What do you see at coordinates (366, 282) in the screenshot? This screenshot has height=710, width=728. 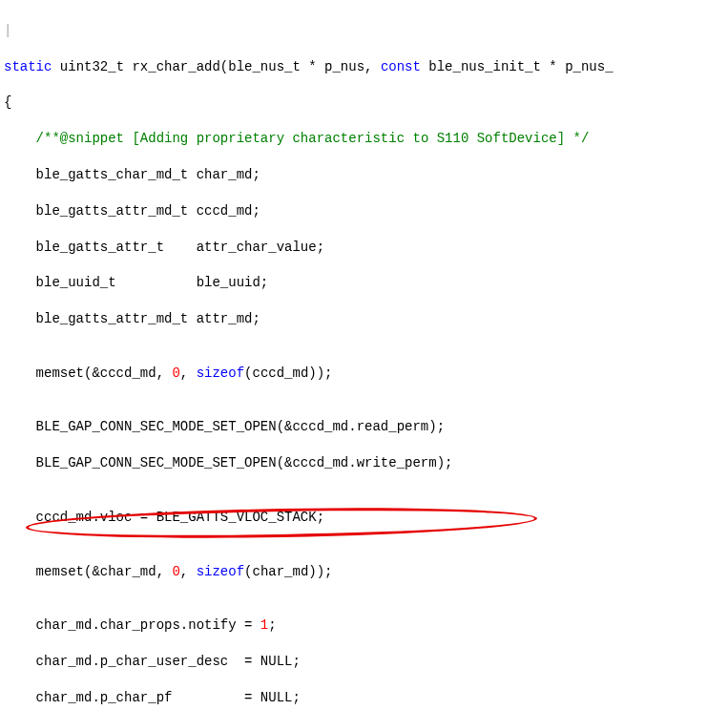 I see `code-line: ble_uuid_t ble_uuid;` at bounding box center [366, 282].